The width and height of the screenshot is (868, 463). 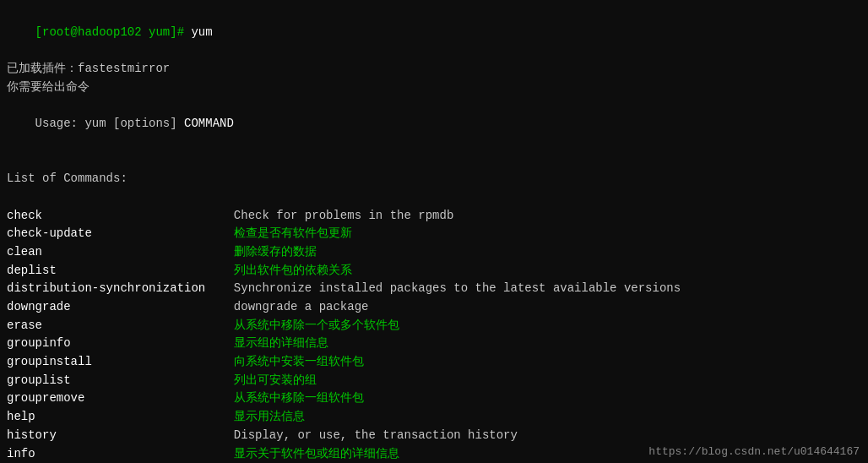 I want to click on list-item: help 显示用法信息, so click(x=434, y=417).